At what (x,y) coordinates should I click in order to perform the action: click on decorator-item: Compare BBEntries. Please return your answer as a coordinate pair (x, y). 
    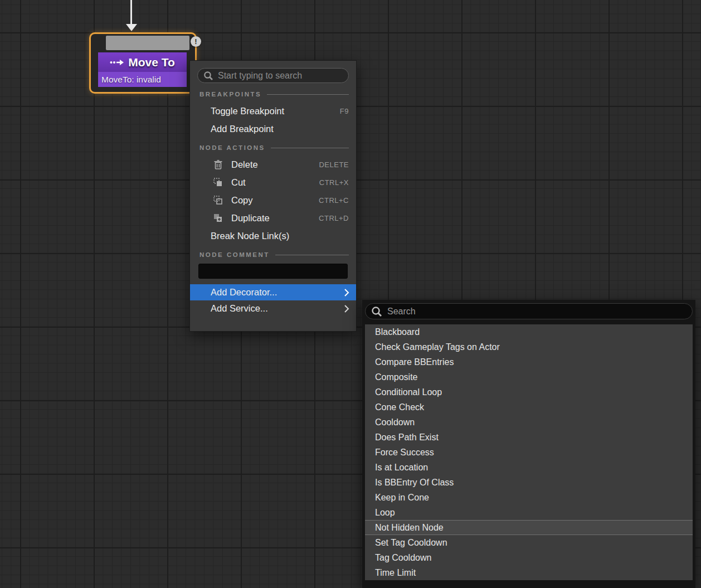
    Looking at the image, I should click on (529, 362).